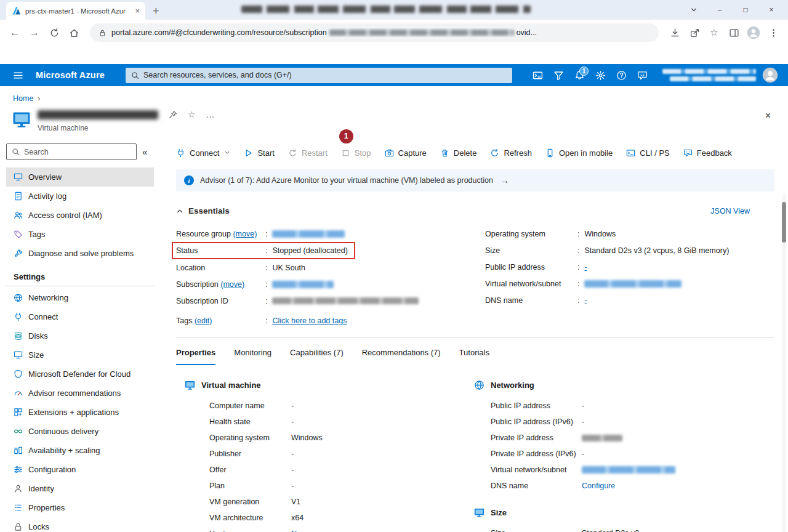  Describe the element at coordinates (80, 431) in the screenshot. I see `sidebar-item-continuous-delivery: Continuous delivery` at that location.